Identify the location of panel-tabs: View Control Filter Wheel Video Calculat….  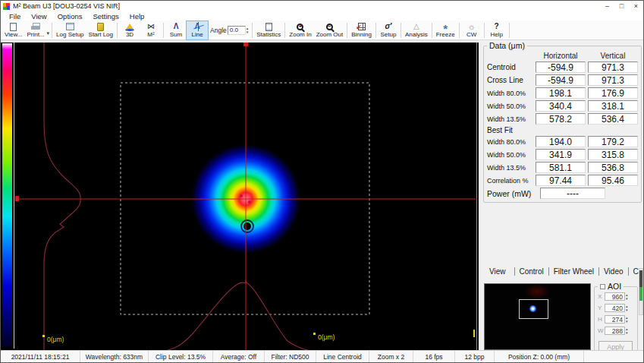
(564, 272).